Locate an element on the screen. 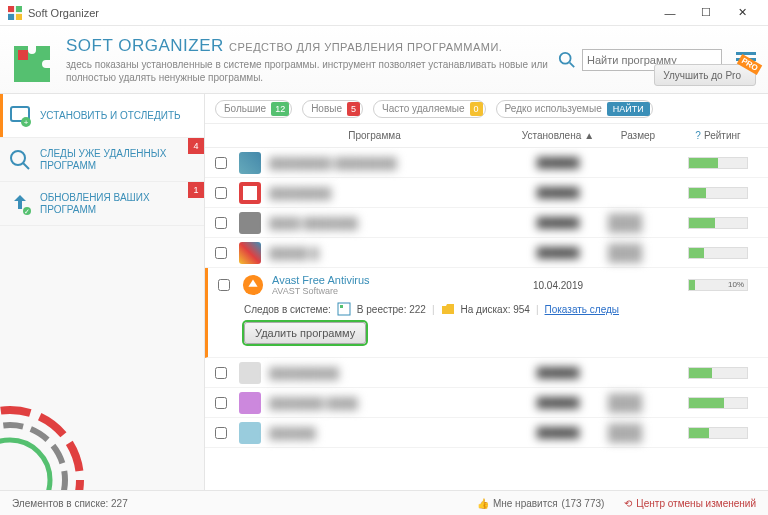  undo-center-button: ⟲ Центр отмены изменений is located at coordinates (690, 504).